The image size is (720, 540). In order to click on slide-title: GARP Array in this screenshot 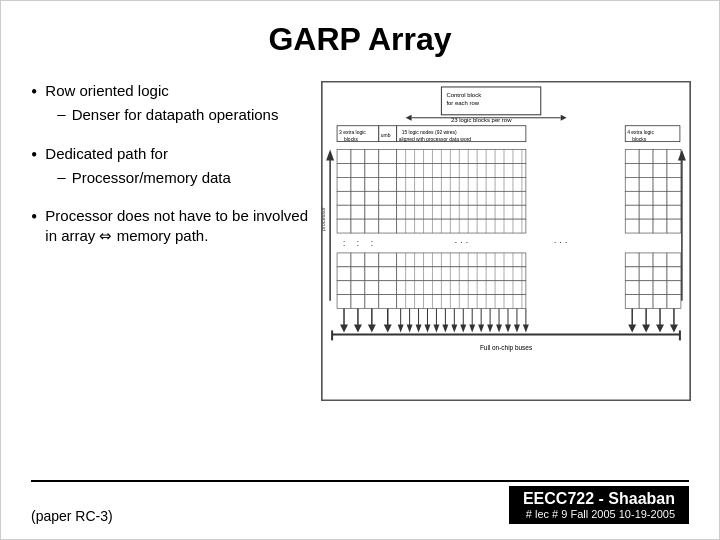, I will do `click(360, 40)`.